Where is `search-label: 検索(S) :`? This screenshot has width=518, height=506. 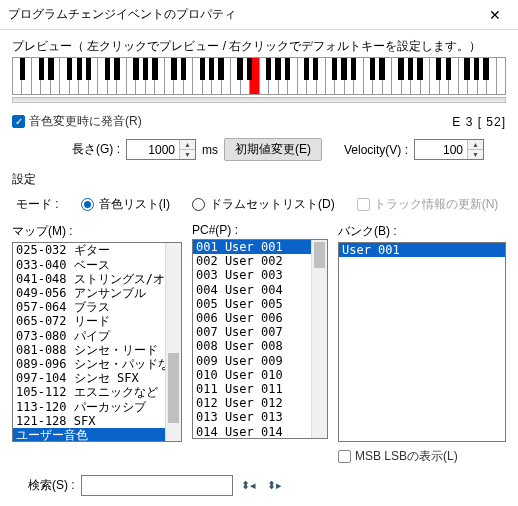 search-label: 検索(S) : is located at coordinates (52, 486).